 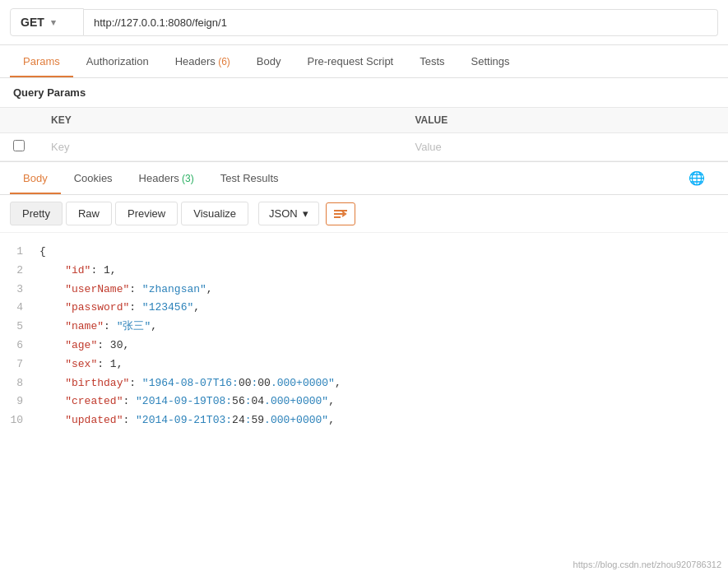 What do you see at coordinates (364, 252) in the screenshot?
I see `code-line: 1{` at bounding box center [364, 252].